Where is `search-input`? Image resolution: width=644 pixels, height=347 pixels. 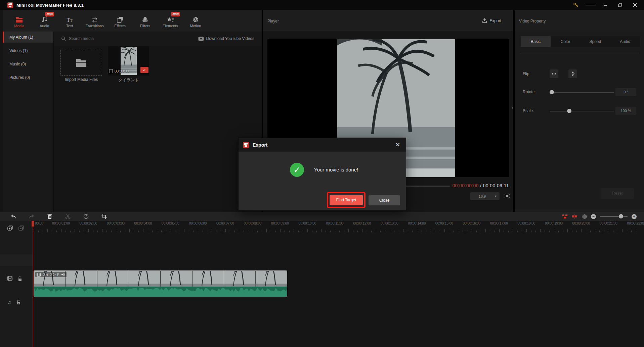 search-input is located at coordinates (106, 39).